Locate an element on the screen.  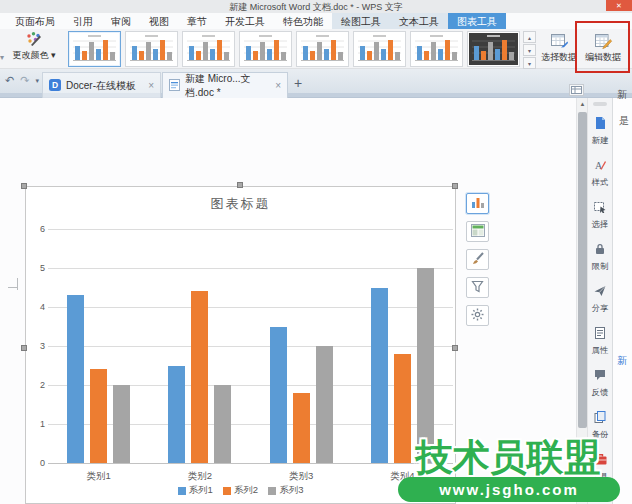
bar-系列2-类别3 is located at coordinates (302, 428).